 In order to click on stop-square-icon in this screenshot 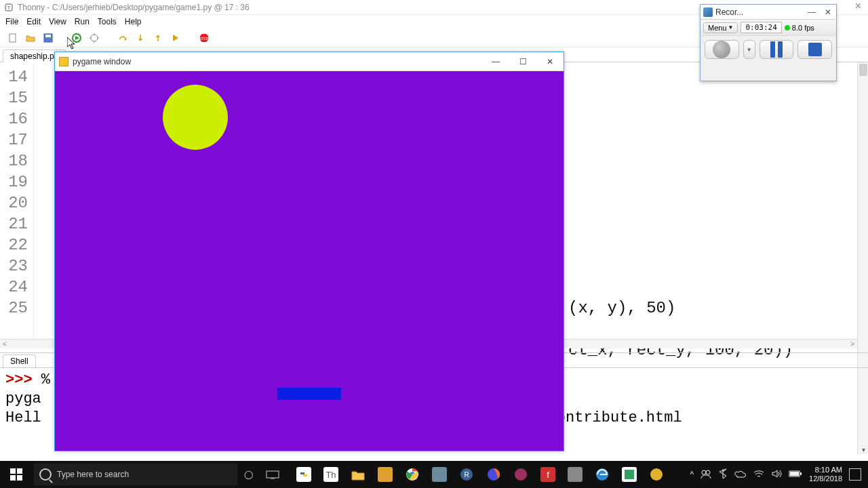, I will do `click(815, 49)`.